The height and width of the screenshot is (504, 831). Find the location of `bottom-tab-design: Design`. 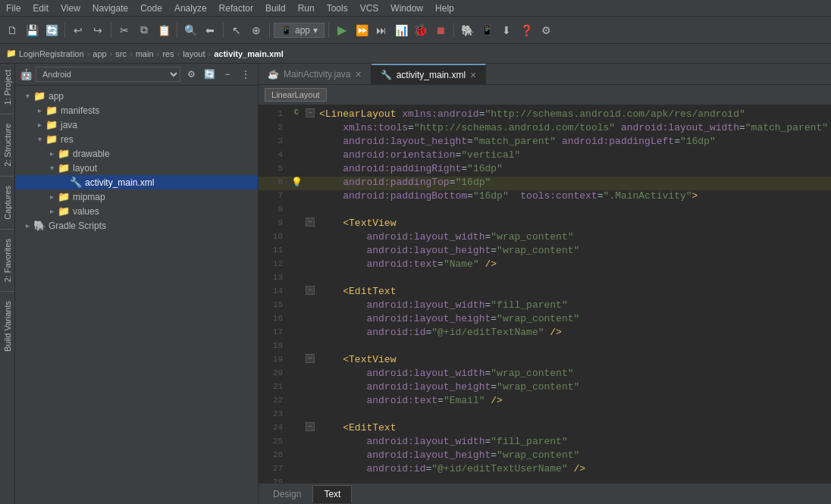

bottom-tab-design: Design is located at coordinates (287, 494).